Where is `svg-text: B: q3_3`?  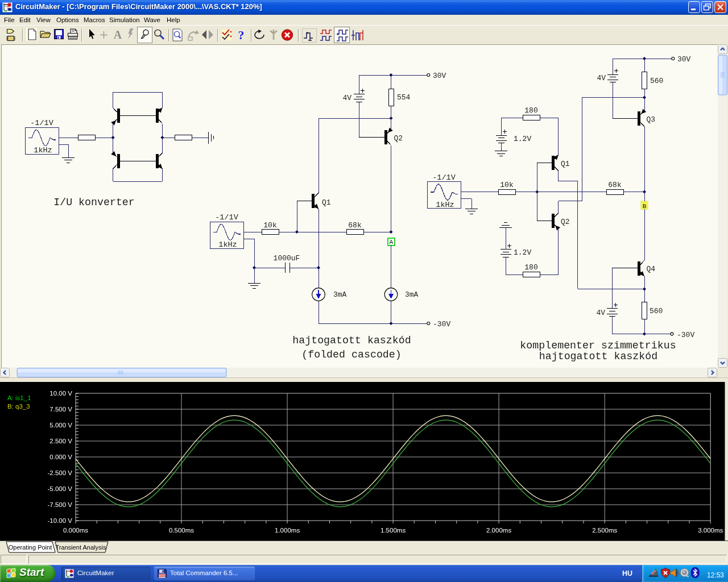
svg-text: B: q3_3 is located at coordinates (19, 406).